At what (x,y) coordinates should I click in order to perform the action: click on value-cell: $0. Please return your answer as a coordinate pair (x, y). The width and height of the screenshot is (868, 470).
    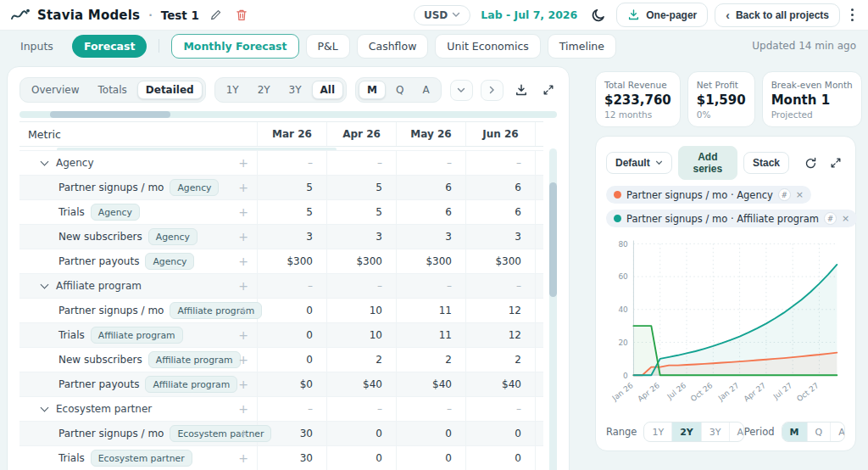
    Looking at the image, I should click on (292, 384).